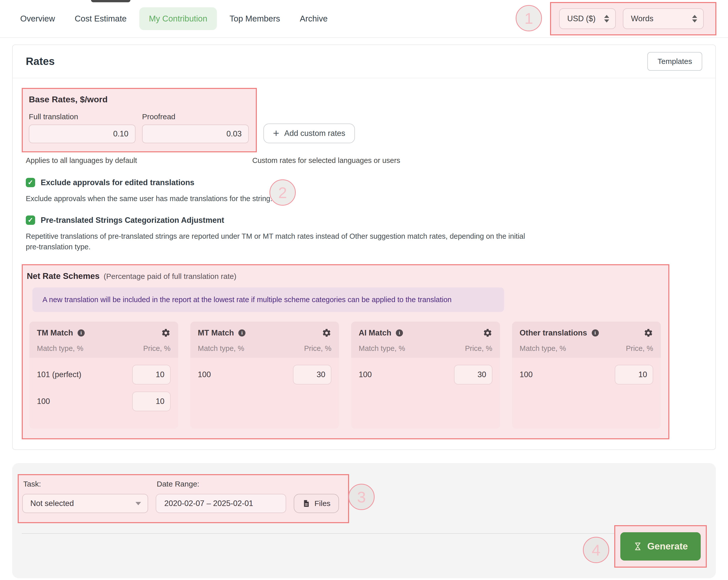 The width and height of the screenshot is (728, 580). Describe the element at coordinates (588, 19) in the screenshot. I see `currency-select: USD ($)` at that location.